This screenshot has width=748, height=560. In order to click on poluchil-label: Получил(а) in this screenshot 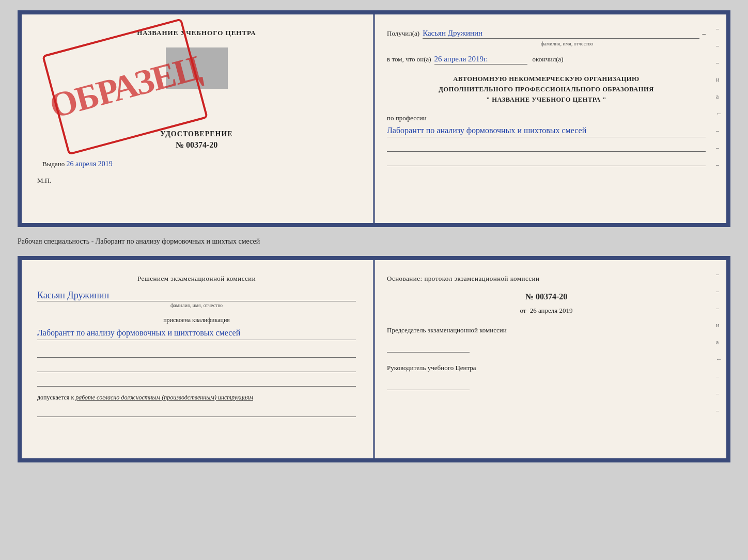, I will do `click(403, 34)`.